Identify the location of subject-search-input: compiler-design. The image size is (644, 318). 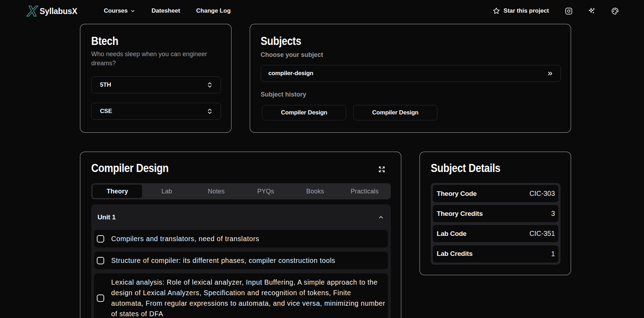
(411, 73).